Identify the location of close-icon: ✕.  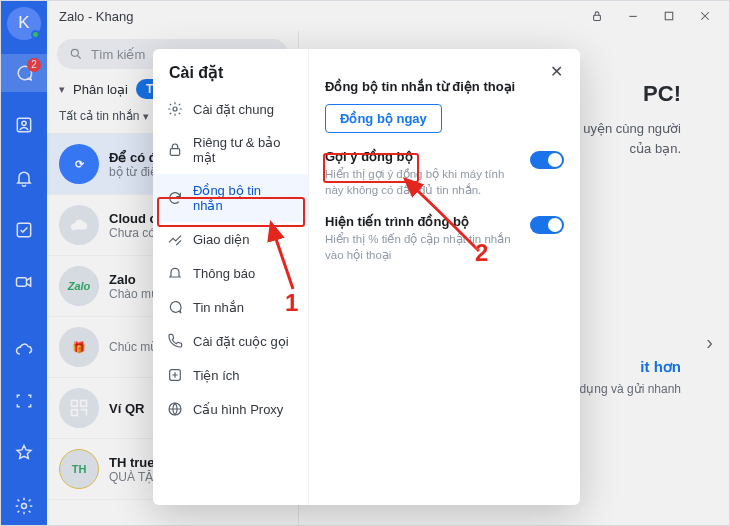
(556, 71).